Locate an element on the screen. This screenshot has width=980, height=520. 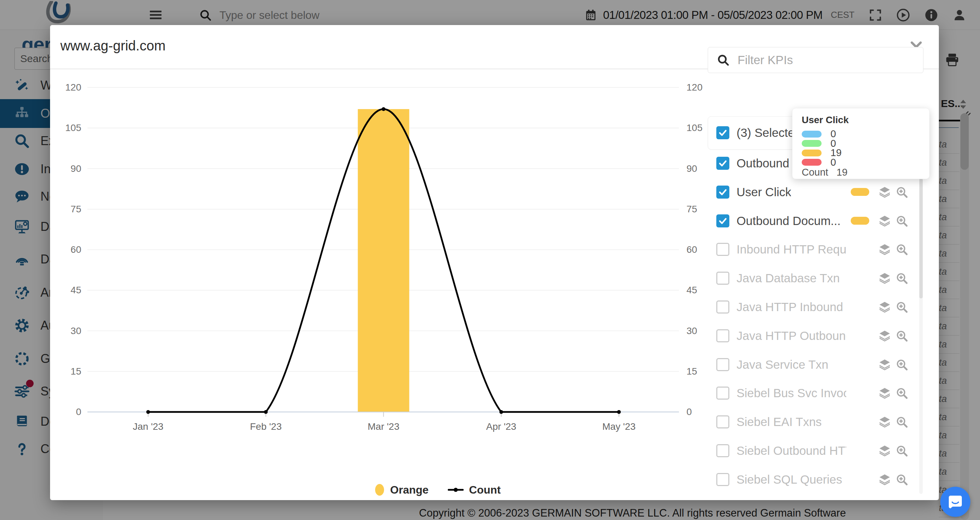
kpi-row: Siebel EAI Txns is located at coordinates (816, 422).